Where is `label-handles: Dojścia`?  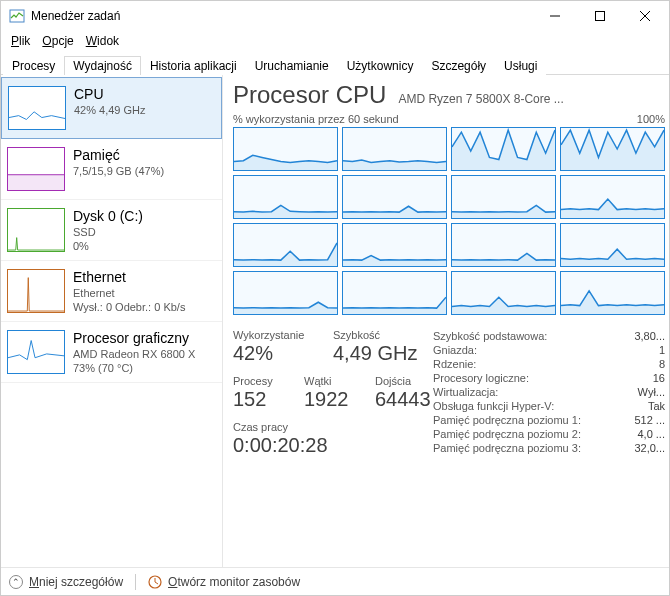
label-handles: Dojścia is located at coordinates (403, 381).